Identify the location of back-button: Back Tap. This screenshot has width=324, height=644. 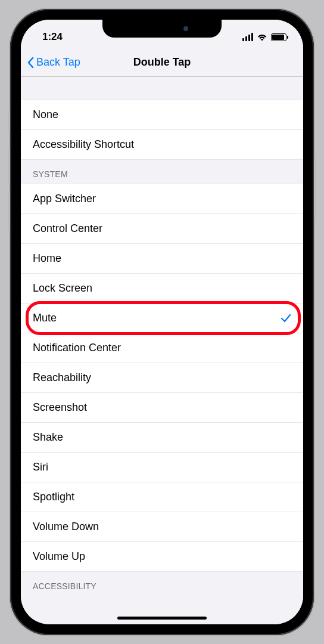
(54, 62).